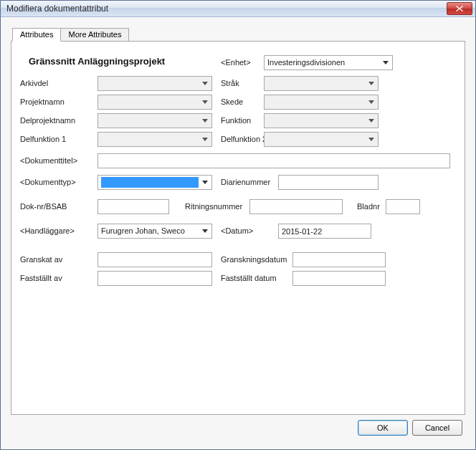 This screenshot has width=476, height=450. What do you see at coordinates (249, 278) in the screenshot?
I see `label-faststalldatum: Fastställt datum` at bounding box center [249, 278].